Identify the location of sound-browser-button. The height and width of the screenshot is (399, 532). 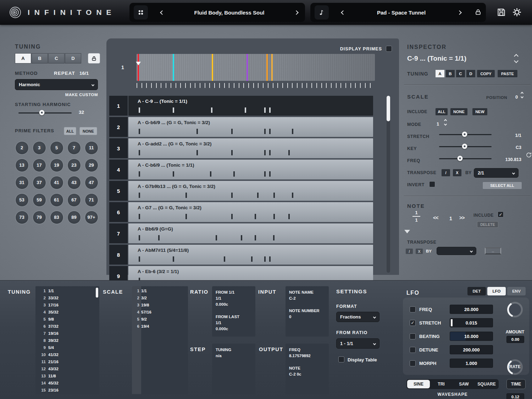
(322, 12).